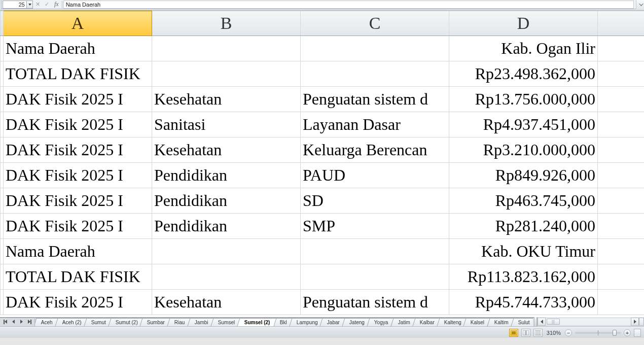  I want to click on formula-input: Nama Daerah, so click(349, 5).